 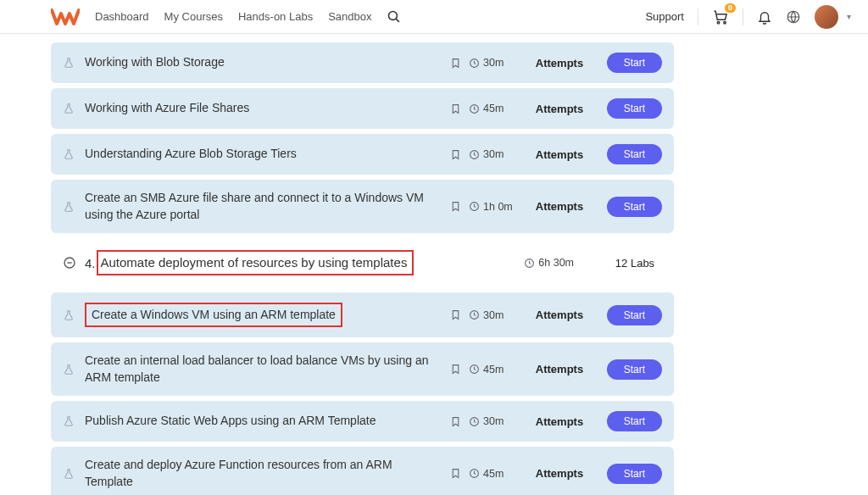 I want to click on avatar, so click(x=826, y=17).